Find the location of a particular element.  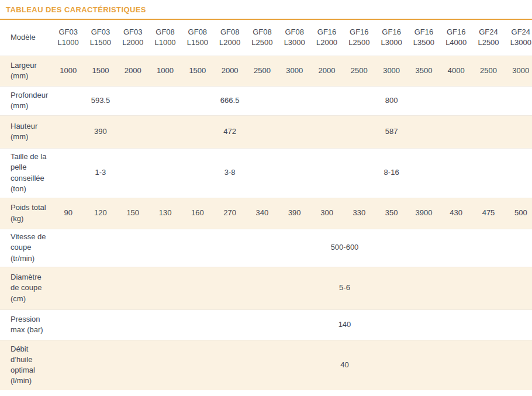

row-label: Diamètre de coupe (cm) is located at coordinates (26, 288).